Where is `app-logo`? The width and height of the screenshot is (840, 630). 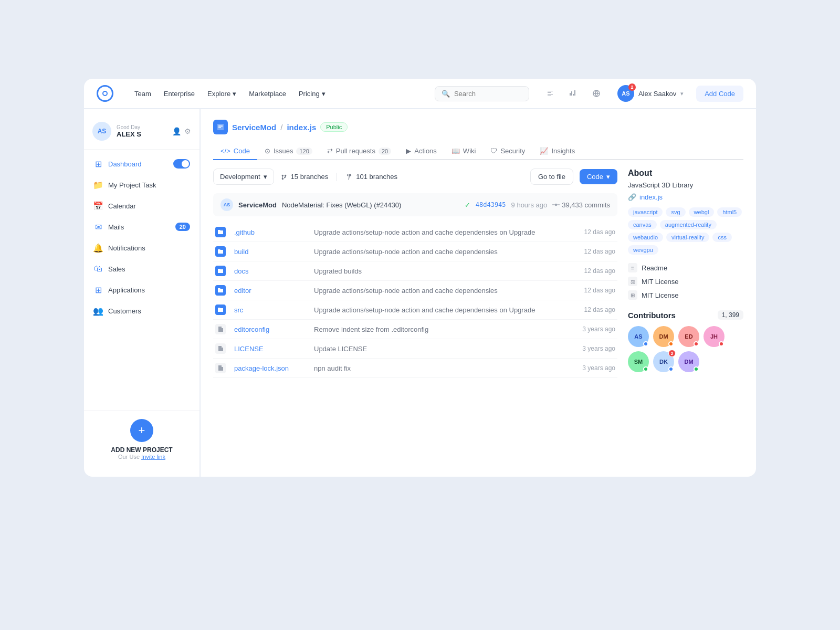
app-logo is located at coordinates (105, 93).